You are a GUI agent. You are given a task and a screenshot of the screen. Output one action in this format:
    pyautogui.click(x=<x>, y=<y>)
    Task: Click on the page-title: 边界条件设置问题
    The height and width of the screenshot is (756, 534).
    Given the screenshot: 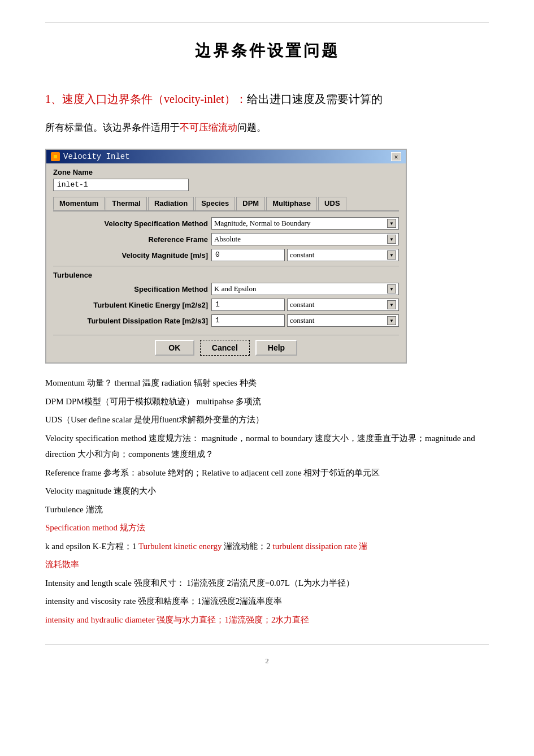 What is the action you would take?
    pyautogui.click(x=267, y=51)
    